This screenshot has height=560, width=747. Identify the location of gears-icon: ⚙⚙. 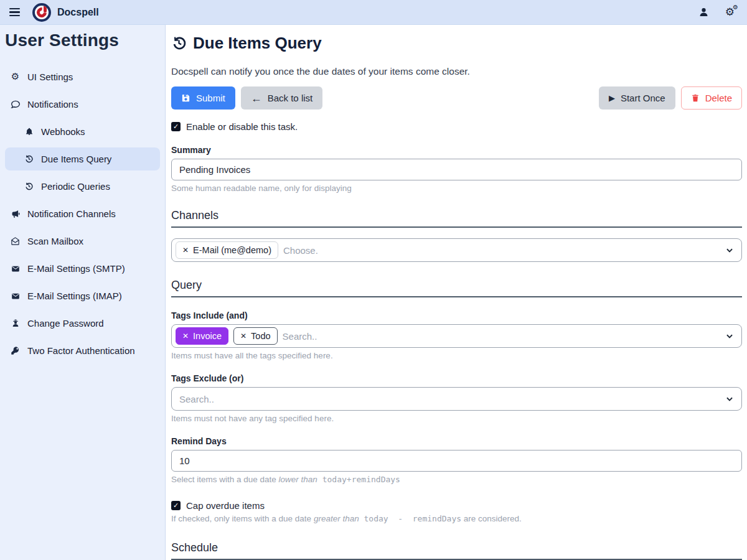
(730, 12).